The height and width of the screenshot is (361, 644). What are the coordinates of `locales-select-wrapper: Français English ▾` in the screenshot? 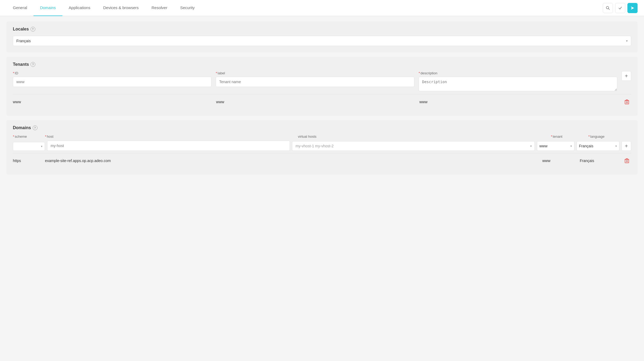 It's located at (322, 41).